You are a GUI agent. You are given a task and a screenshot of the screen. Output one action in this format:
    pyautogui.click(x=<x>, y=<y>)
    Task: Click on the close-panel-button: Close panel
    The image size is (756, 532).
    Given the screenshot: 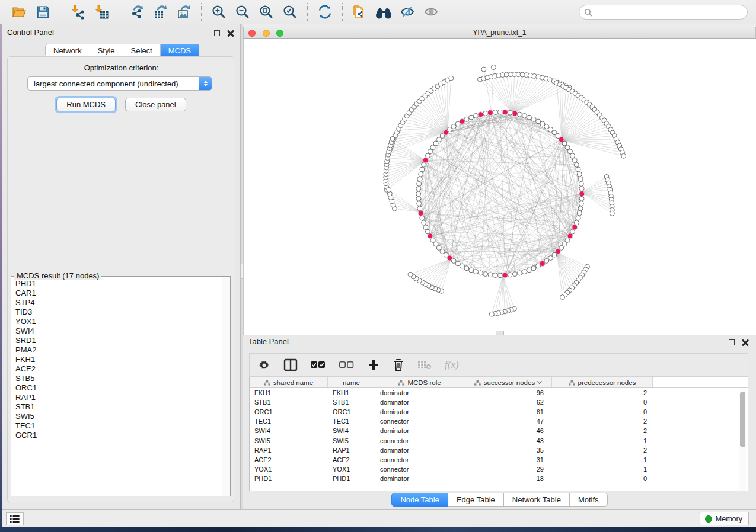 What is the action you would take?
    pyautogui.click(x=155, y=104)
    